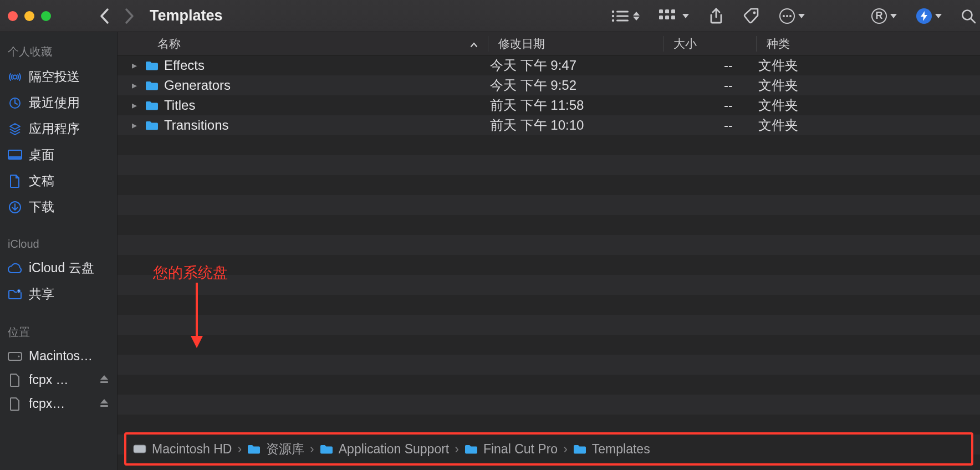 The image size is (980, 470). I want to click on search-button, so click(968, 16).